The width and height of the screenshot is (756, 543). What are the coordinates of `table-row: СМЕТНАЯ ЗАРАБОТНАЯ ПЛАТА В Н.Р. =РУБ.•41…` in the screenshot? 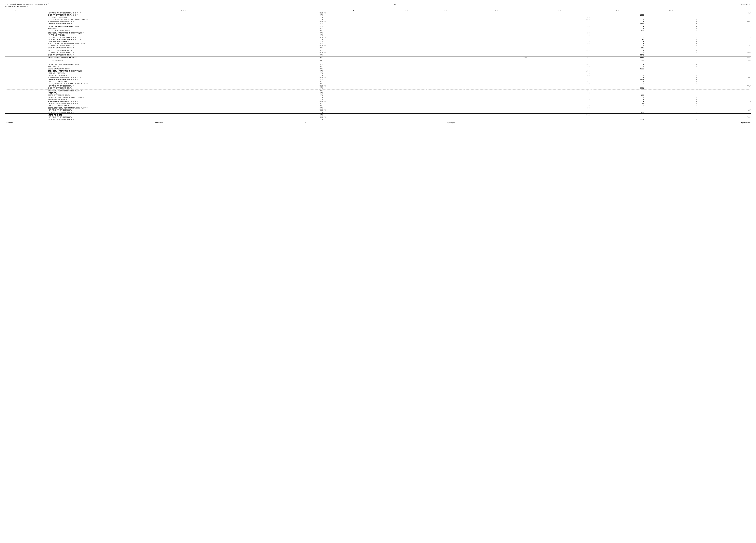 It's located at (378, 104).